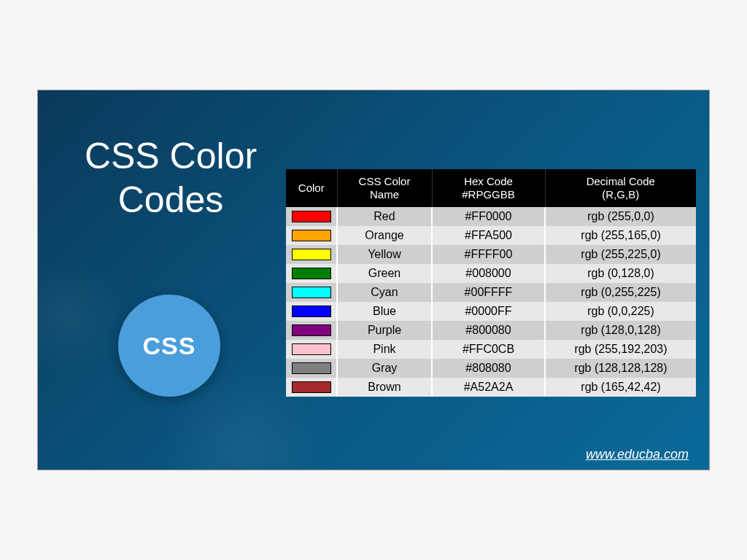 This screenshot has height=560, width=747. Describe the element at coordinates (171, 178) in the screenshot. I see `page-title: CSS Color Codes` at that location.